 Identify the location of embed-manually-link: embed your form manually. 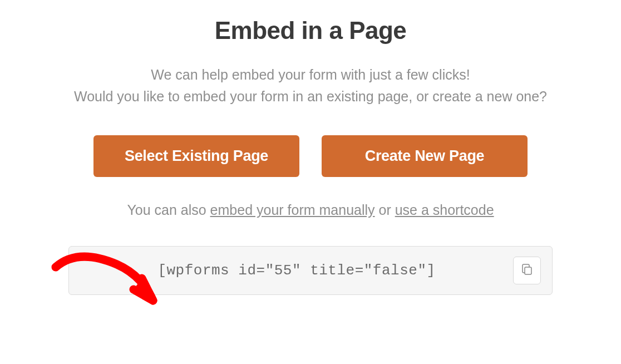
(293, 210).